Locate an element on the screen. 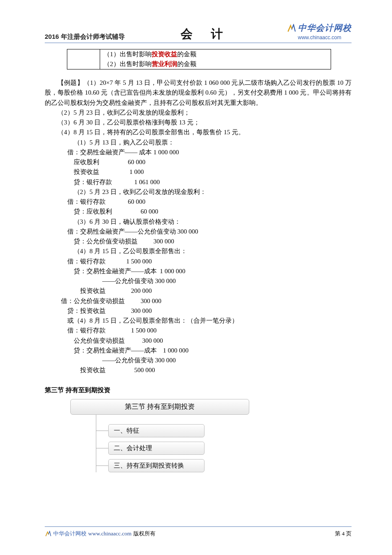  entry4-l4: 投资收益 200 000 is located at coordinates (210, 291).